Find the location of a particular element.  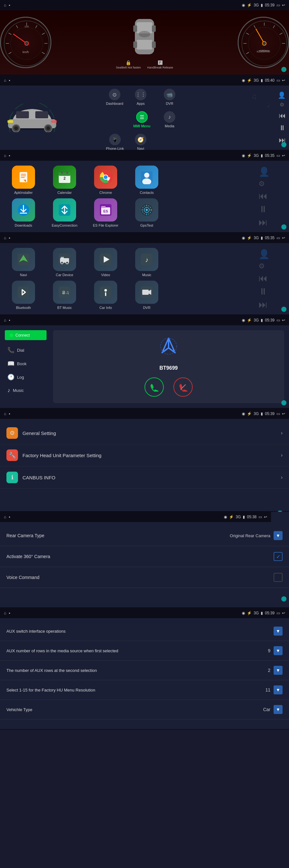

back-icon-4: ↩ is located at coordinates (284, 238).